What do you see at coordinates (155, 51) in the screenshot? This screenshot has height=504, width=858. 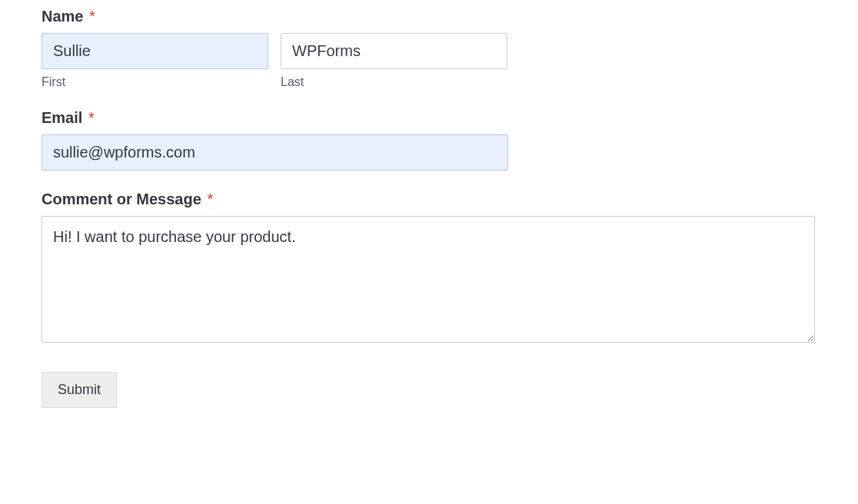 I see `first-name-input` at bounding box center [155, 51].